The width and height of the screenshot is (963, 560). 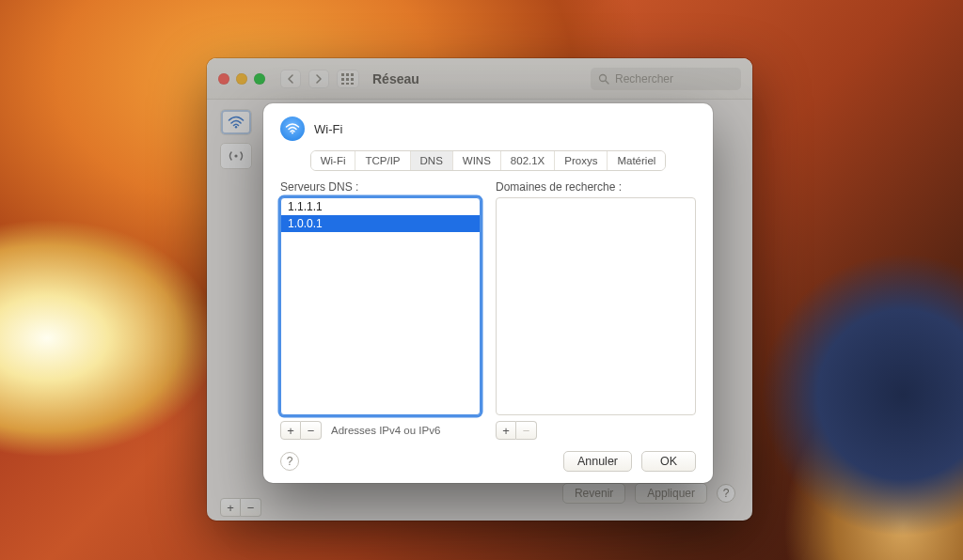 What do you see at coordinates (433, 161) in the screenshot?
I see `tab-dns: DNS` at bounding box center [433, 161].